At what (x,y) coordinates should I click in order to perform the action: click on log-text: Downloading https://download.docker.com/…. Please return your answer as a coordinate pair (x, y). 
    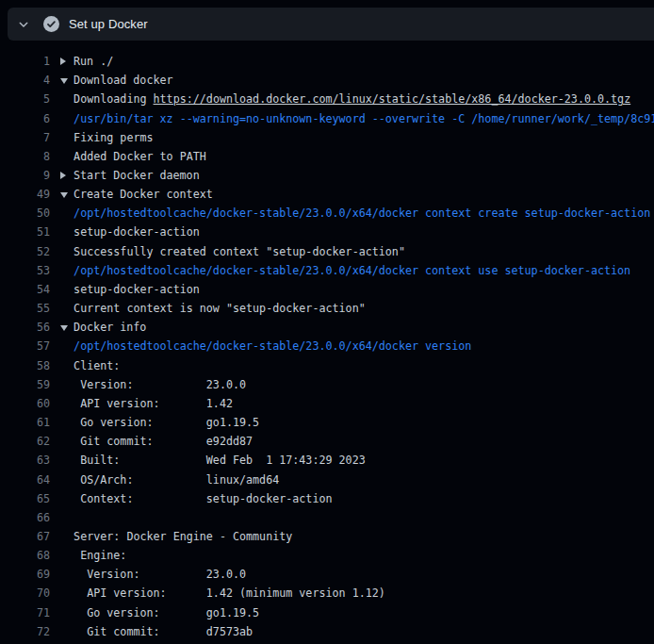
    Looking at the image, I should click on (345, 99).